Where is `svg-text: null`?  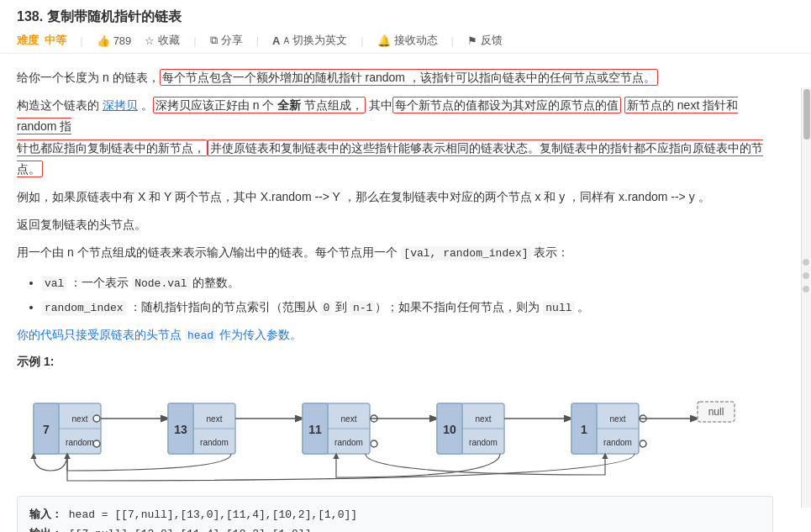 svg-text: null is located at coordinates (716, 412).